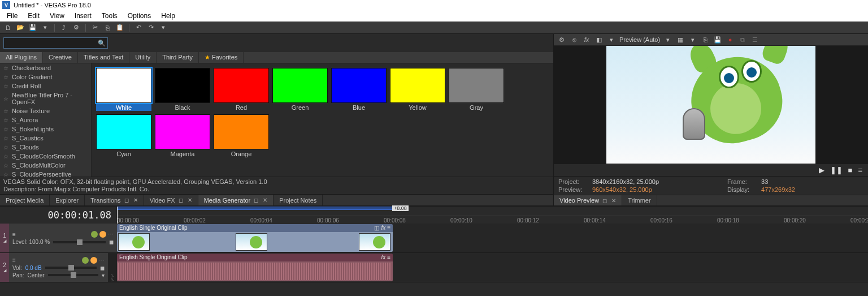  Describe the element at coordinates (168, 16) in the screenshot. I see `menu-help: Help` at that location.